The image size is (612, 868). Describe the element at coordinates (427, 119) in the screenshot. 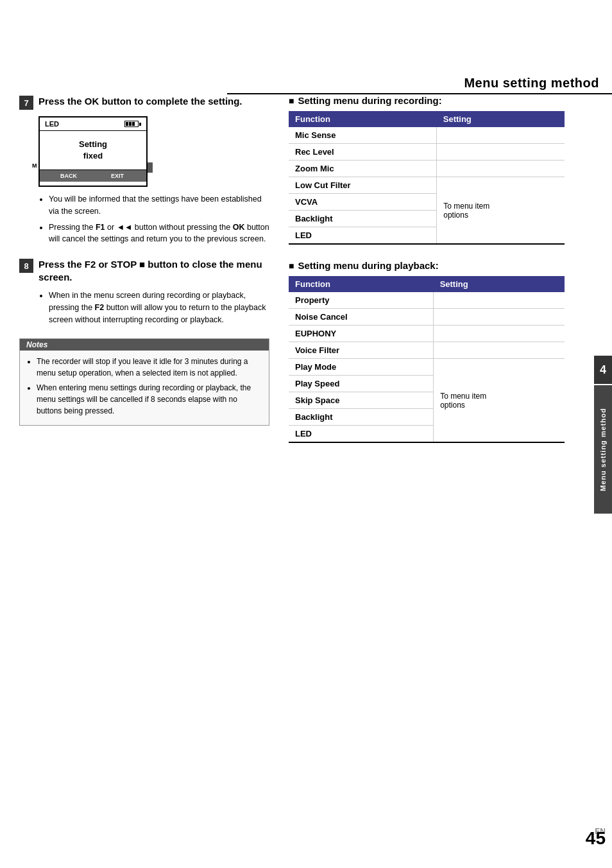

I see `recording-table-header-row: Function Setting` at that location.